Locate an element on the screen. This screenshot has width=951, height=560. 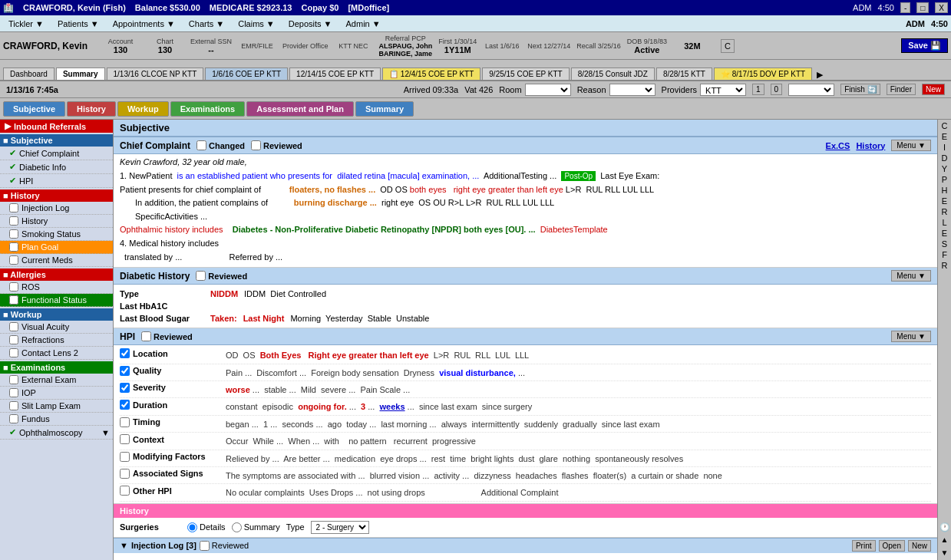
inj-reviewed-label: Reviewed is located at coordinates (224, 546).